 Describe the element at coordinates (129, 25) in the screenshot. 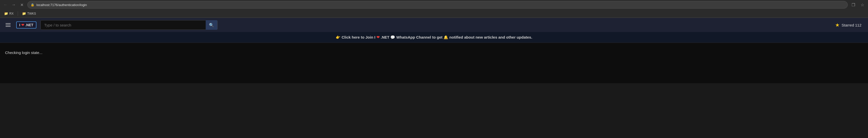

I see `search-container: 🔍` at that location.